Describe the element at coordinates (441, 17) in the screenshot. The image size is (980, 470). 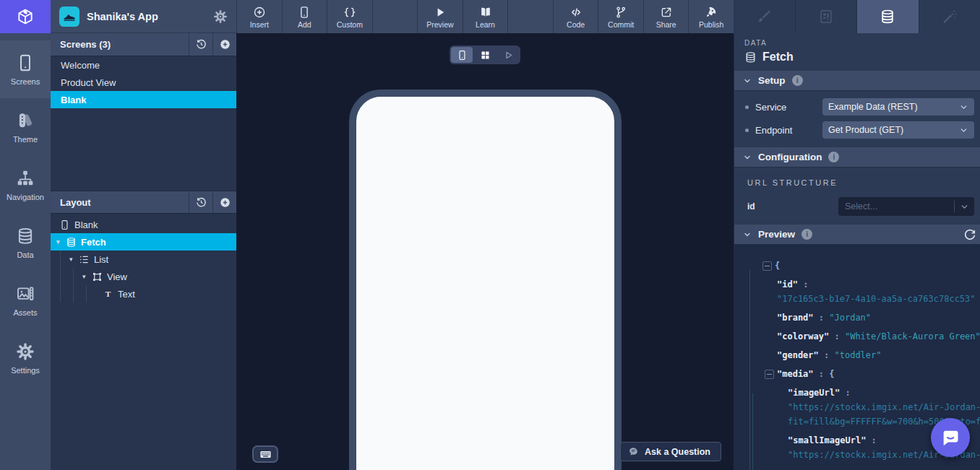
I see `toolbar-preview-button: Preview` at that location.